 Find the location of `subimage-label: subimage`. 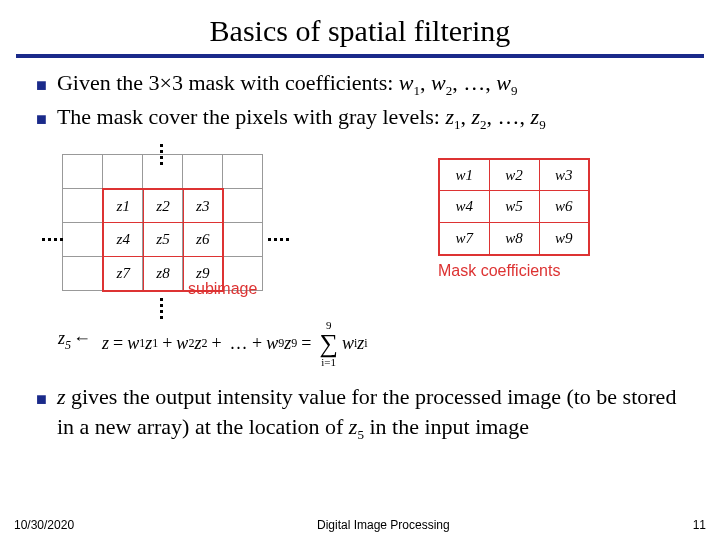

subimage-label: subimage is located at coordinates (222, 289).